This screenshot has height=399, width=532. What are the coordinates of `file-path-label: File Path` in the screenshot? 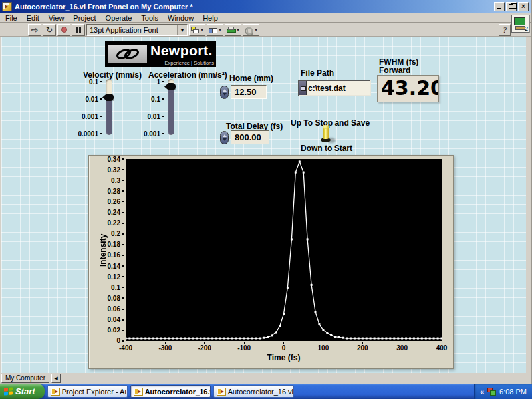 It's located at (317, 73).